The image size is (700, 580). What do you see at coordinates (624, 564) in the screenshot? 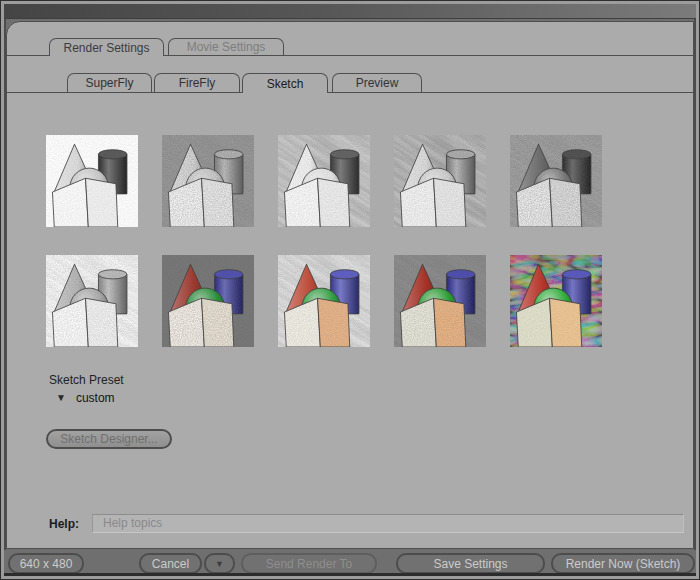
I see `render-now-label: Render Now (Sketch)` at bounding box center [624, 564].